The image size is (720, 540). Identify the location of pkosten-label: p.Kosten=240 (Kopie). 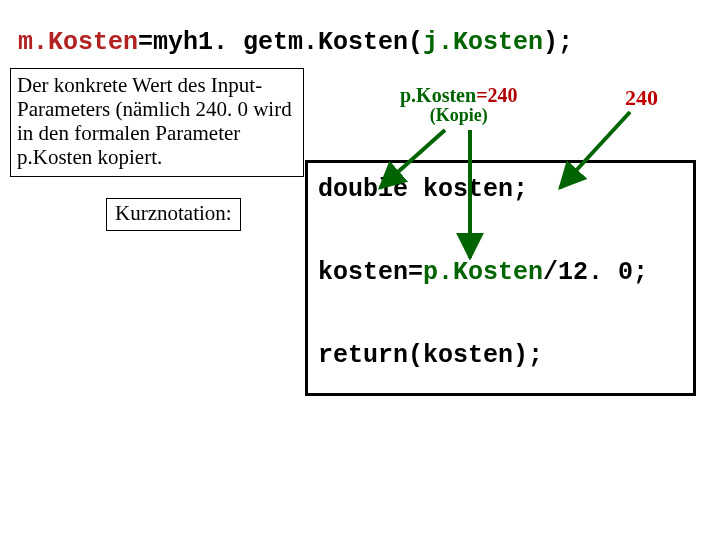
(459, 105).